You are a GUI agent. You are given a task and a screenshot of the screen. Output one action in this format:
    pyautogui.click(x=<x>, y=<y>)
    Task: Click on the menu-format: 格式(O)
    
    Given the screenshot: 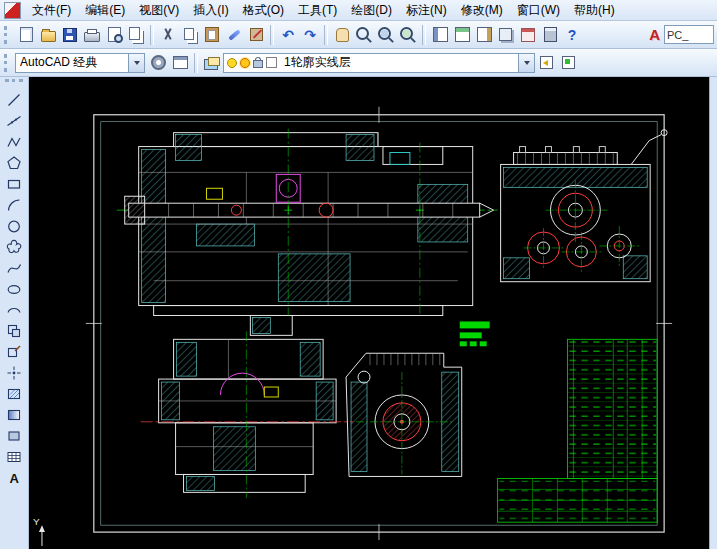 What is the action you would take?
    pyautogui.click(x=264, y=10)
    